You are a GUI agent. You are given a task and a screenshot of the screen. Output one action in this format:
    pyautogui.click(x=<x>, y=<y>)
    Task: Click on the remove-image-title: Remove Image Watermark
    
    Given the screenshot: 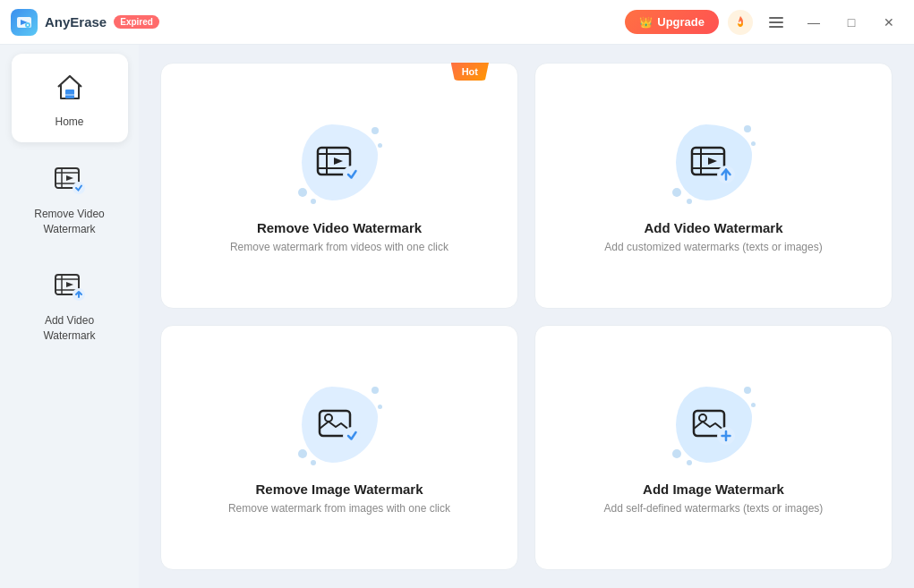 What is the action you would take?
    pyautogui.click(x=338, y=489)
    